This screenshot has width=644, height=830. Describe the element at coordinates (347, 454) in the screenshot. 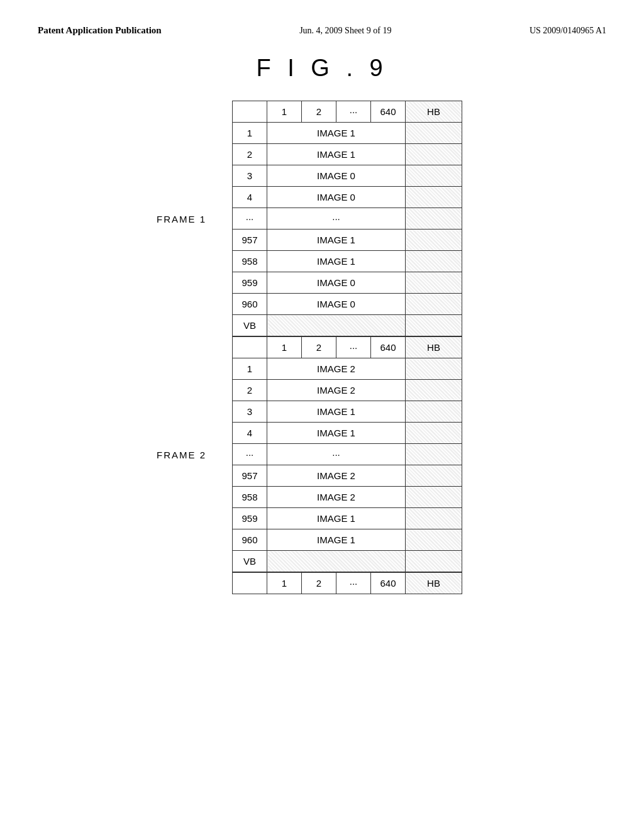

I see `frame2-table: 1 2 ··· 640 HB 1 IMAGE 2 2 IMAGE 2 3` at that location.